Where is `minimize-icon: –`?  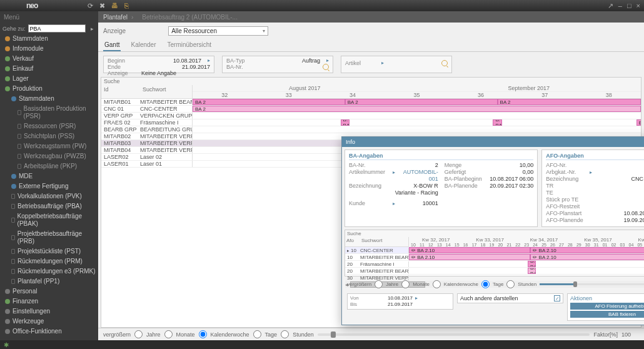 minimize-icon: – is located at coordinates (620, 6).